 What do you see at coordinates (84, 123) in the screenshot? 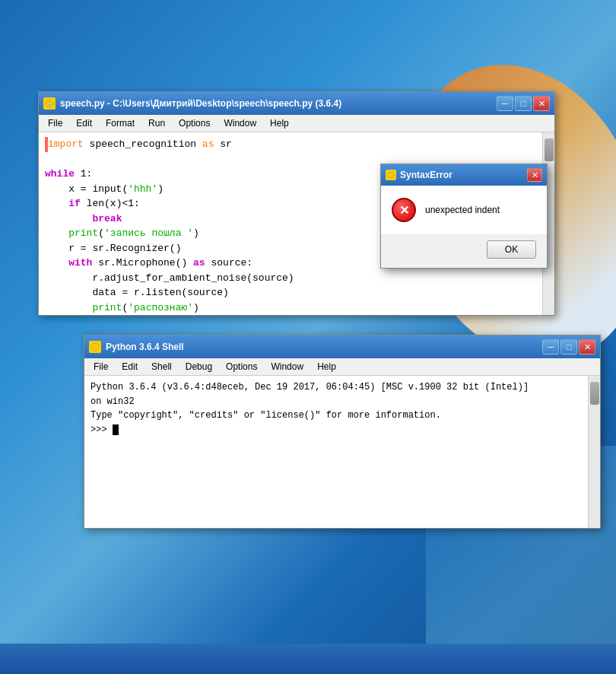
I see `menu-edit: Edit` at bounding box center [84, 123].